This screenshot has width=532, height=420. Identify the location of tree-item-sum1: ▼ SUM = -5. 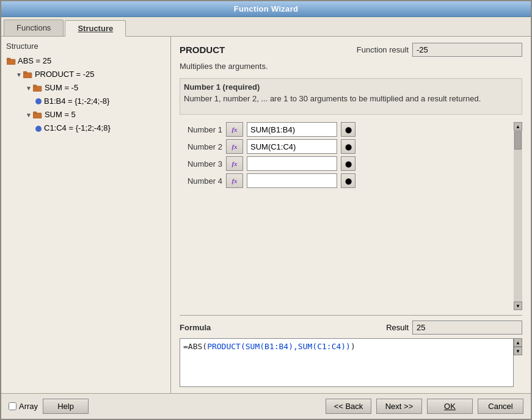
(86, 88).